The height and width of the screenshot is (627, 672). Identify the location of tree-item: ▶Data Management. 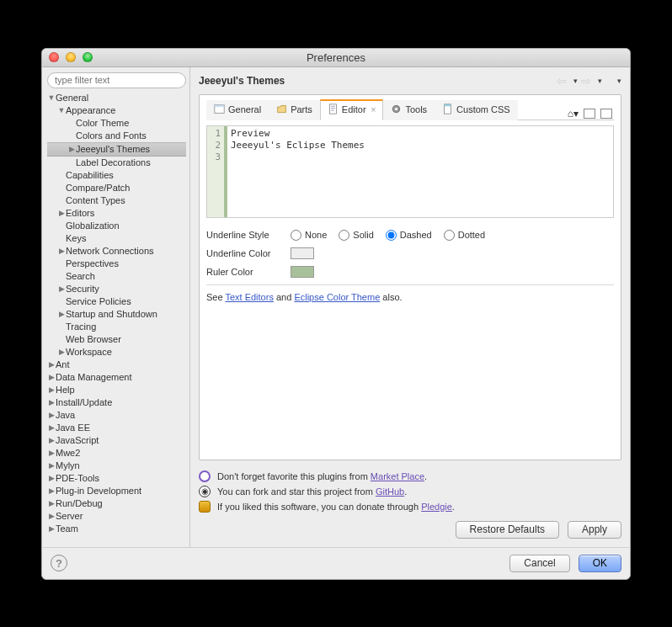
(116, 377).